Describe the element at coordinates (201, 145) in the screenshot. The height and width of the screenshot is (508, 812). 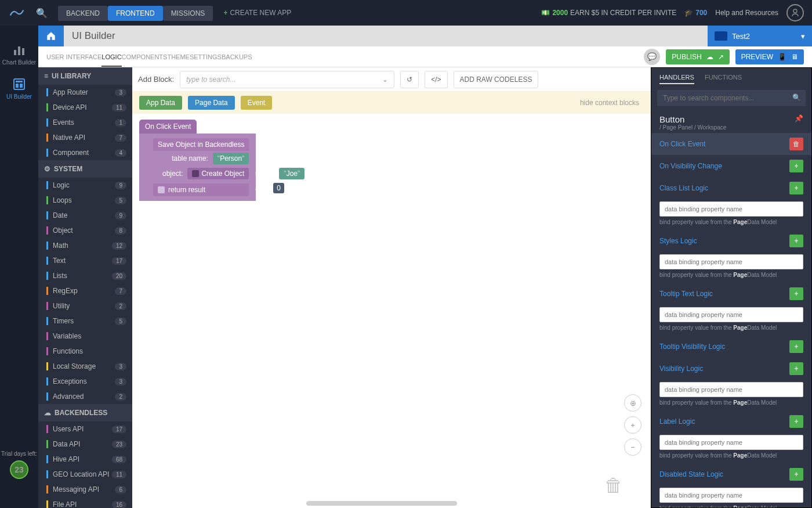
I see `block-save-object: Save Object in Backendless` at that location.